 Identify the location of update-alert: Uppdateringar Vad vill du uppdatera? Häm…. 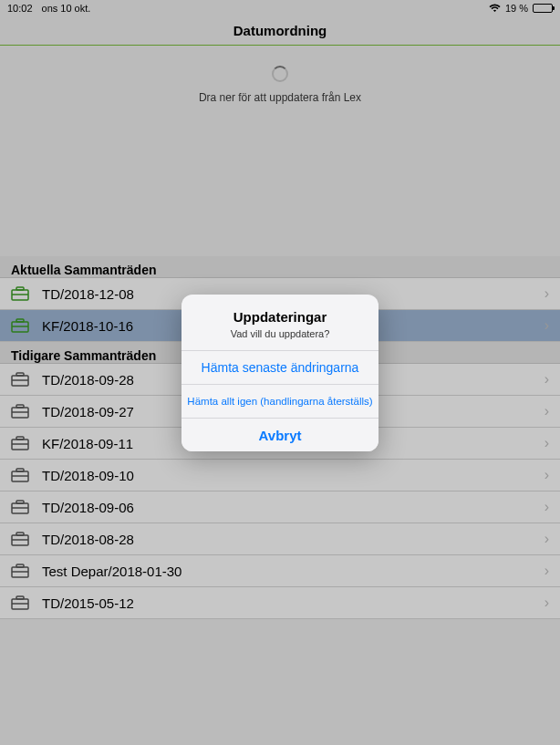
(280, 373).